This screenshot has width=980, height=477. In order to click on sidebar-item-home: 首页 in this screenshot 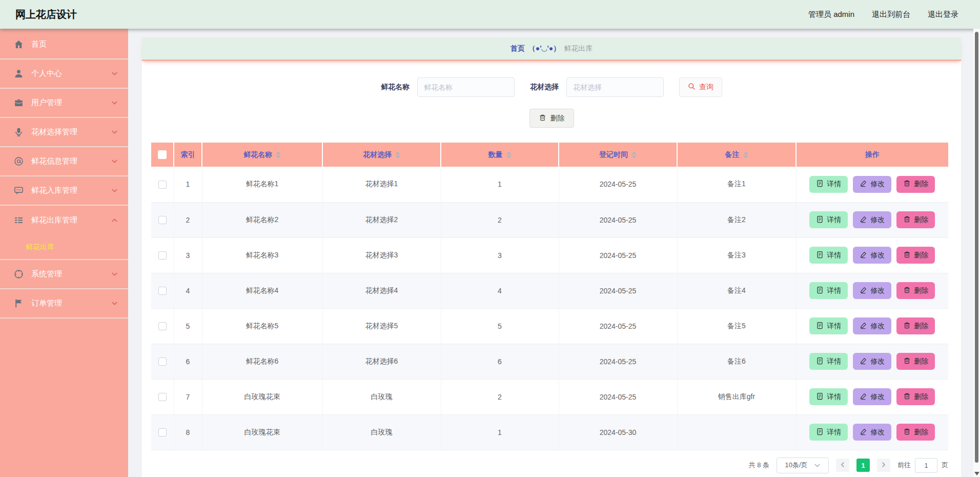, I will do `click(64, 45)`.